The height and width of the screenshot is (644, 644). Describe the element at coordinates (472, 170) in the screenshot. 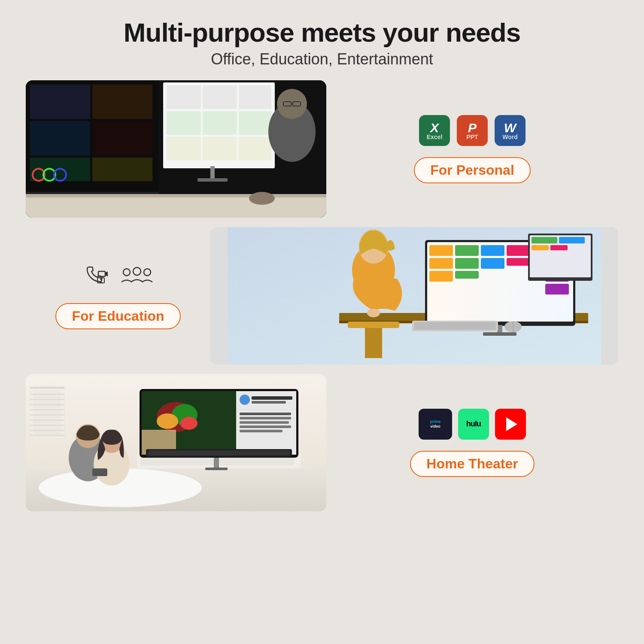

I see `personal-badge: For Personal` at that location.